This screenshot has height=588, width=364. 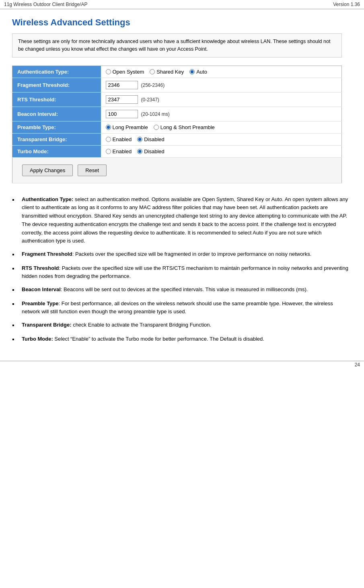 I want to click on radio-label-4-0: Long Preamble, so click(x=130, y=127).